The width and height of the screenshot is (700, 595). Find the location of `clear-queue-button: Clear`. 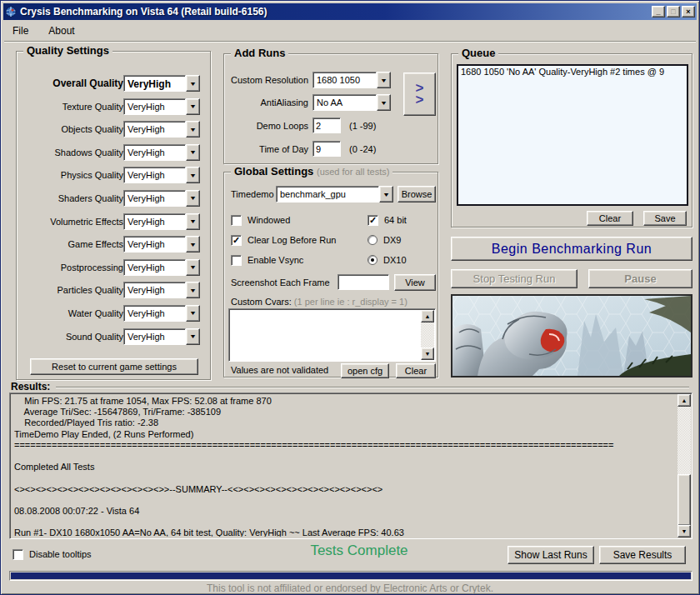

clear-queue-button: Clear is located at coordinates (610, 218).